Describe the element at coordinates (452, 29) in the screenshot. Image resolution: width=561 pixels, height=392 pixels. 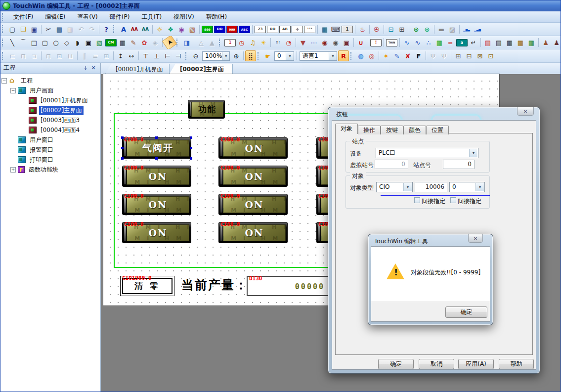
I see `hatch-plate-icon: ▨` at that location.